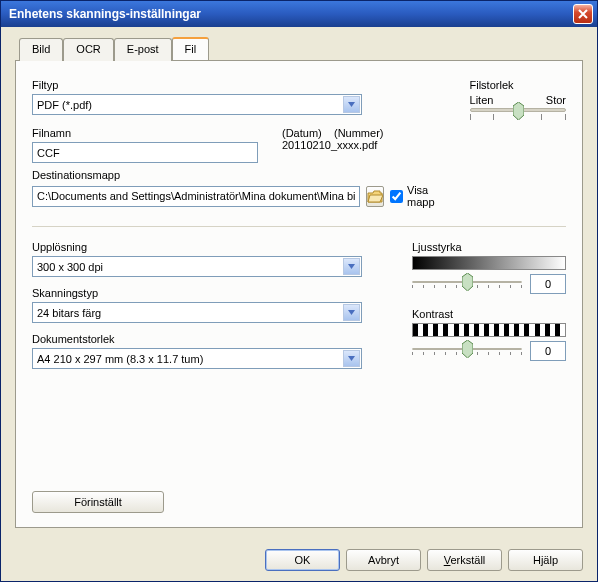 The height and width of the screenshot is (582, 598). Describe the element at coordinates (489, 330) in the screenshot. I see `contrast-gradient: document.write(Array.from({length:30},(_…` at that location.